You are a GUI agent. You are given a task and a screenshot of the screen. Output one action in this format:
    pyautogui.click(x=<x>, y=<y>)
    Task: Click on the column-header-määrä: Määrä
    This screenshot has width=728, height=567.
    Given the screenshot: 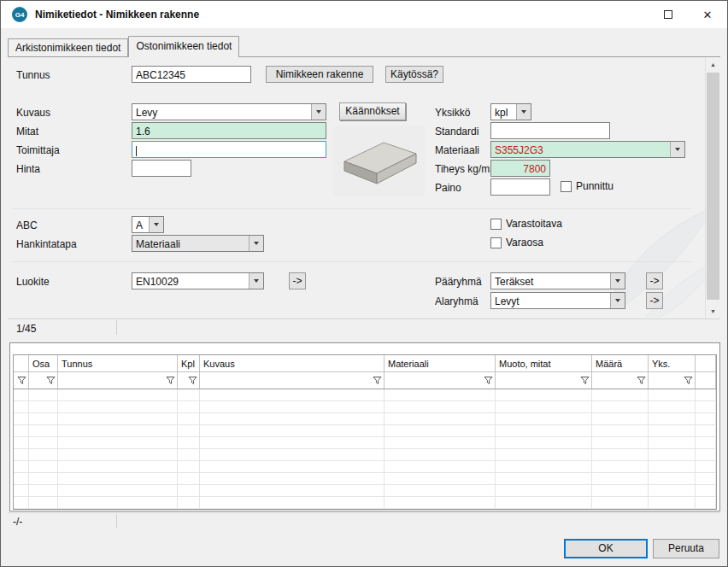 What is the action you would take?
    pyautogui.click(x=620, y=364)
    